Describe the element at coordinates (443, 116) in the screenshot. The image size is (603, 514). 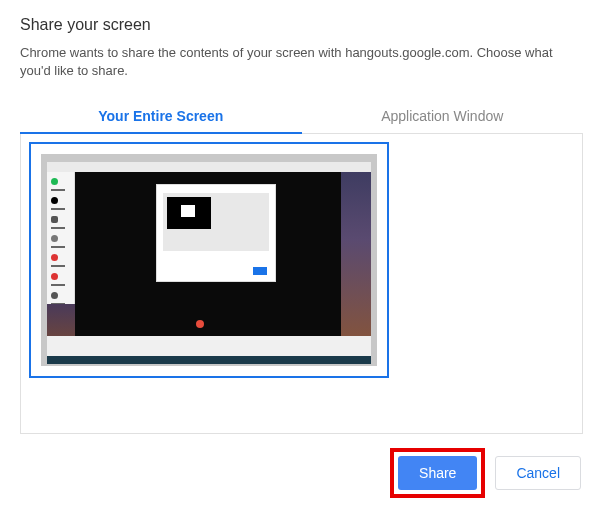
I see `tab-application-window: Application Window` at that location.